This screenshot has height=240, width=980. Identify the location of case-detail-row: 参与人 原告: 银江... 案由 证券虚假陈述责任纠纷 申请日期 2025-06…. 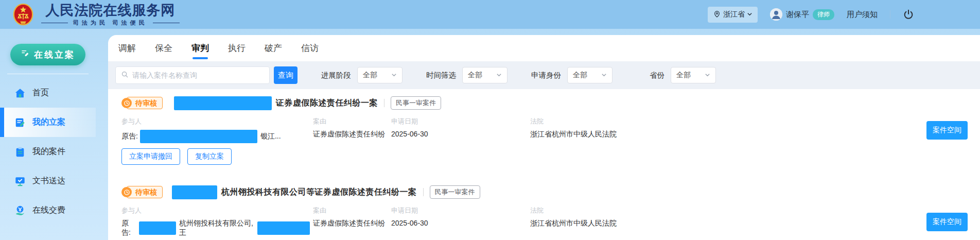
(545, 130).